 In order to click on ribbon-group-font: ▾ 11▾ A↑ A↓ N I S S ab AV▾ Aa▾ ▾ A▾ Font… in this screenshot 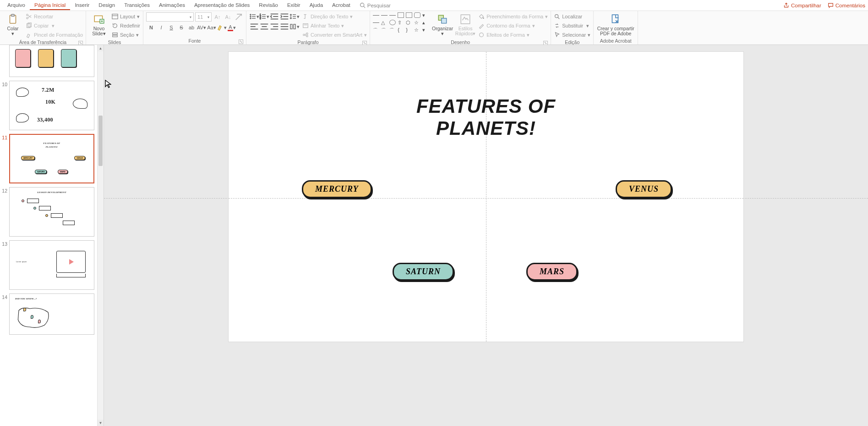, I will do `click(195, 28)`.